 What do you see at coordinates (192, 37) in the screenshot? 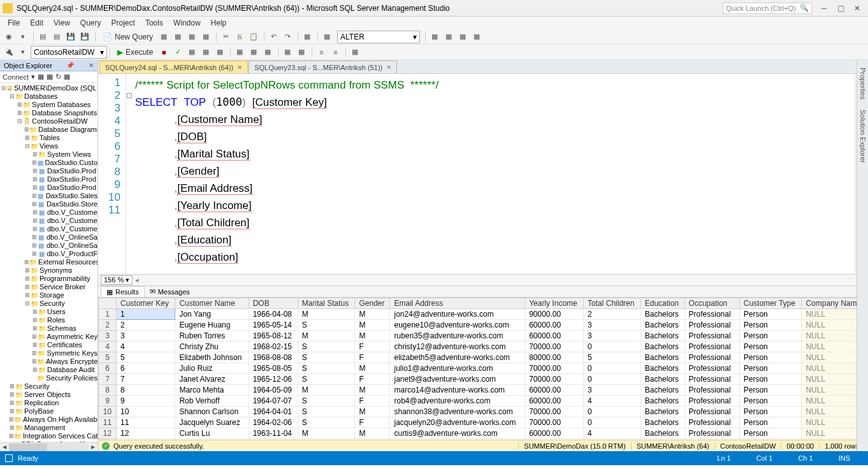
I see `btn3: ▦` at bounding box center [192, 37].